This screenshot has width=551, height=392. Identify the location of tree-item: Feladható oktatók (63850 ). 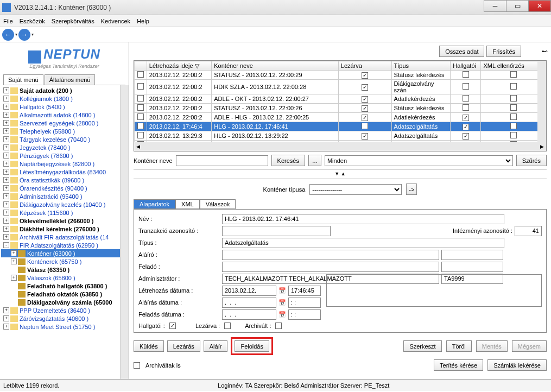
(64, 294).